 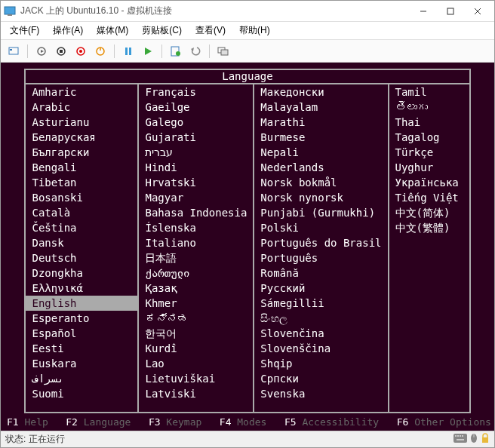 What do you see at coordinates (161, 30) in the screenshot?
I see `menu-clipboard: 剪贴板(C)` at bounding box center [161, 30].